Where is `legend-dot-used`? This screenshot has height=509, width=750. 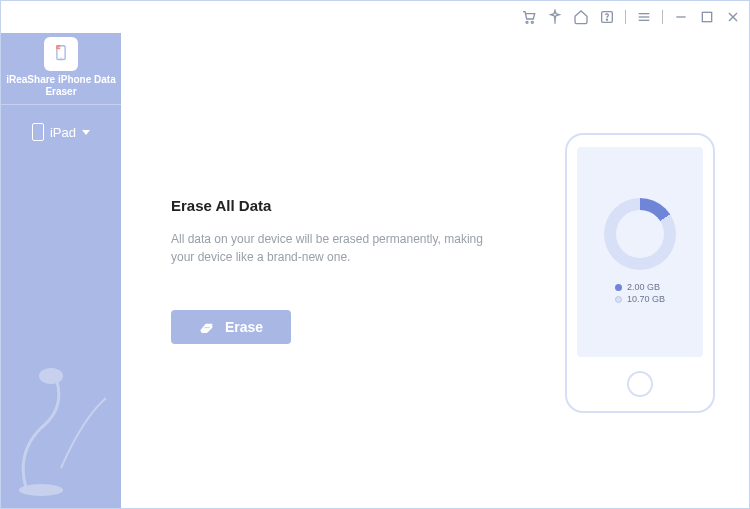 legend-dot-used is located at coordinates (618, 288).